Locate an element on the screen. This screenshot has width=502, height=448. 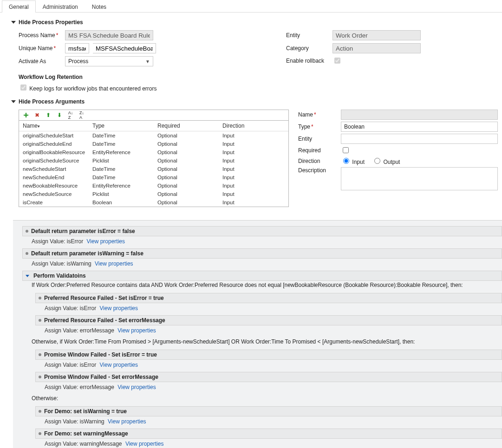
add-icon is located at coordinates (26, 115).